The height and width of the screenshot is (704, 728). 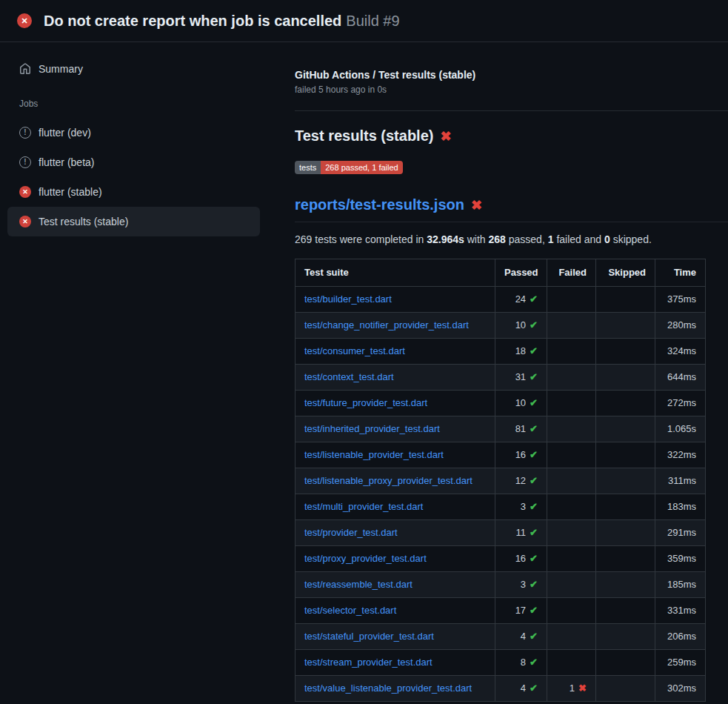 What do you see at coordinates (446, 136) in the screenshot?
I see `failed-x-icon: ✖` at bounding box center [446, 136].